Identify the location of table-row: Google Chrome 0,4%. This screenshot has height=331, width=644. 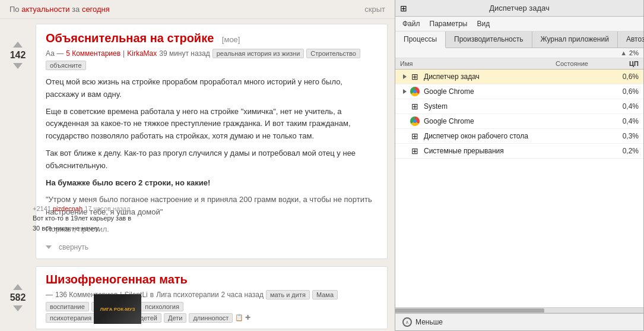
(519, 121).